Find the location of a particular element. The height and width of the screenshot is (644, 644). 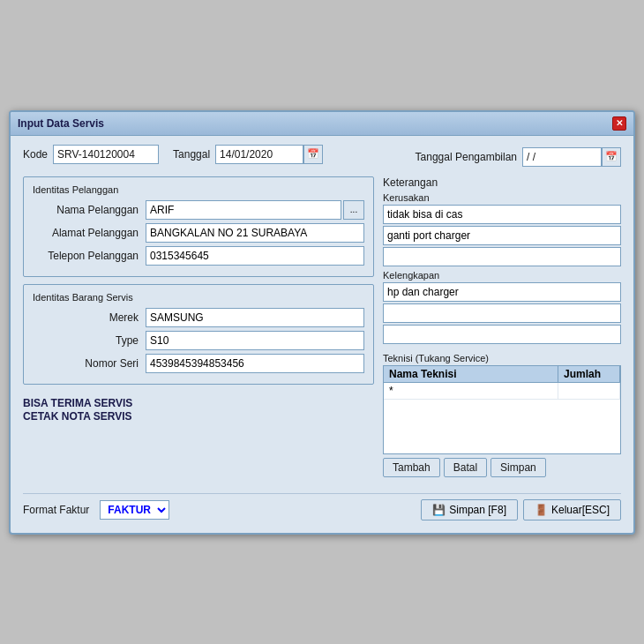

tanggal-pengambilan-calendar-icon: 📅 is located at coordinates (611, 157).